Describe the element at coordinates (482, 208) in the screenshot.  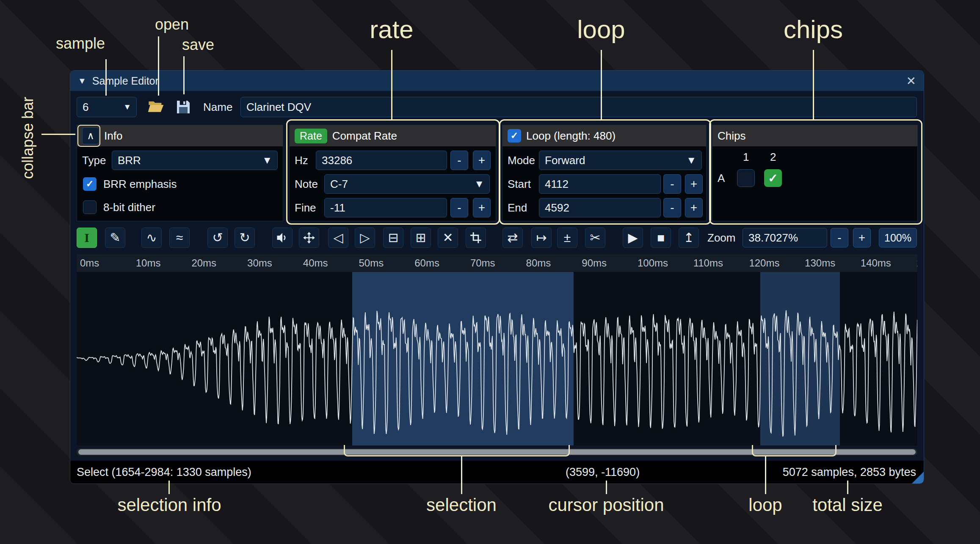
I see `fine-plus-button: +` at that location.